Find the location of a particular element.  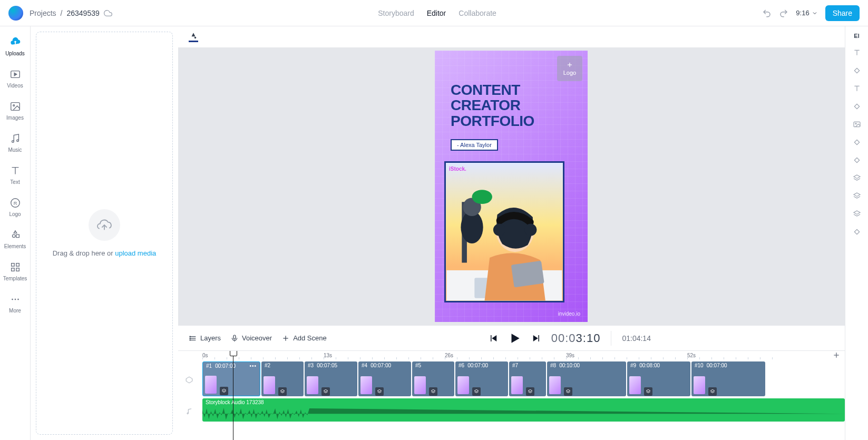

scene-clip: #900:08:00 is located at coordinates (659, 379).